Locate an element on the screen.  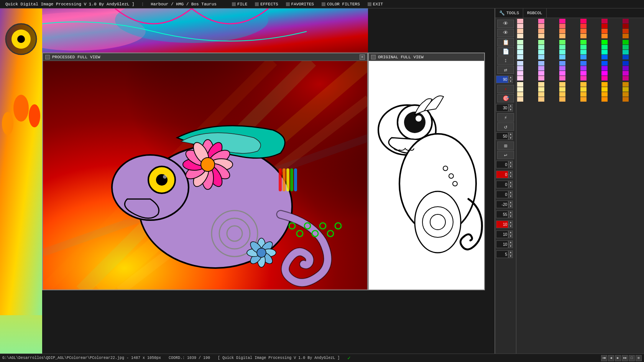
swatch-o16 is located at coordinates (583, 94).